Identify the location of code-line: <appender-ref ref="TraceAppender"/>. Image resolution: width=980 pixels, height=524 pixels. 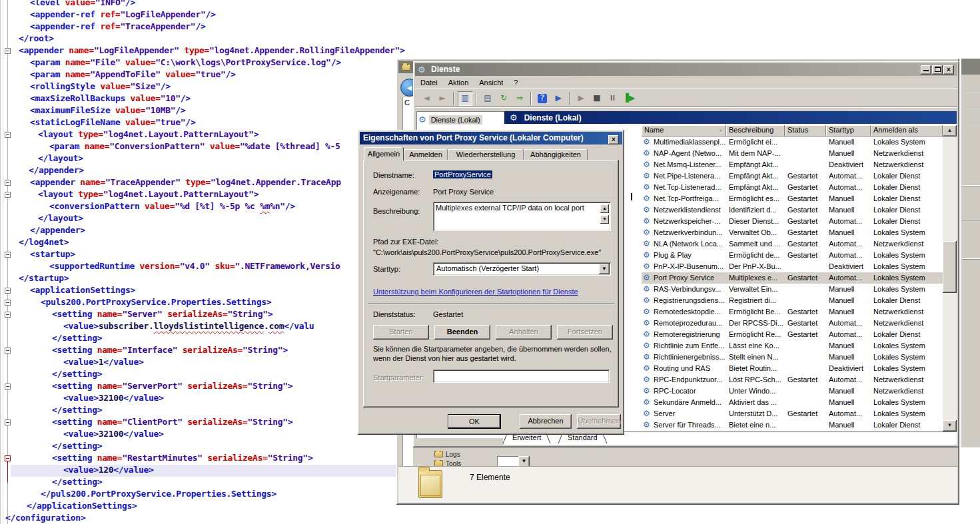
(239, 27).